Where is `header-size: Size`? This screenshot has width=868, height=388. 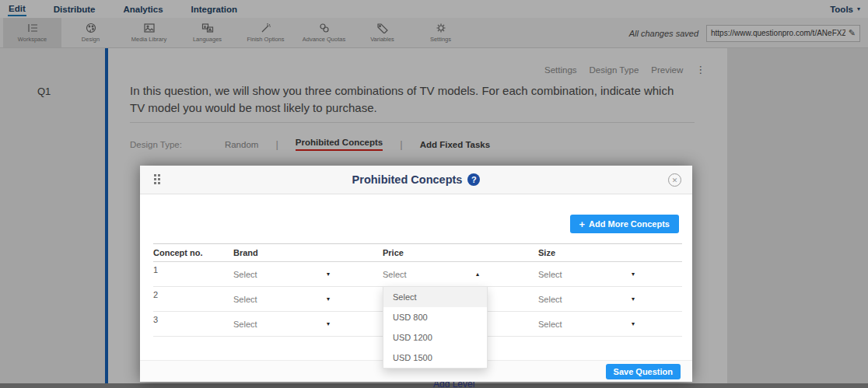
header-size: Size is located at coordinates (610, 253).